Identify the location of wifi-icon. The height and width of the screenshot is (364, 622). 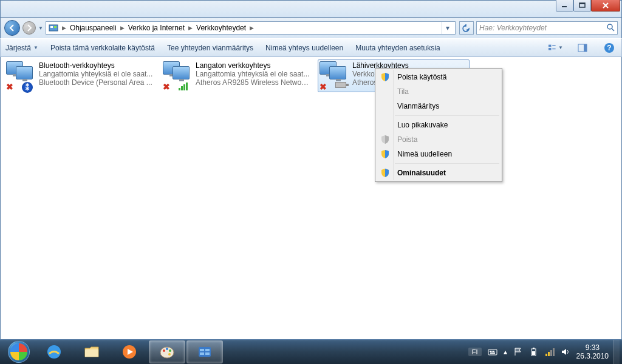
(184, 86).